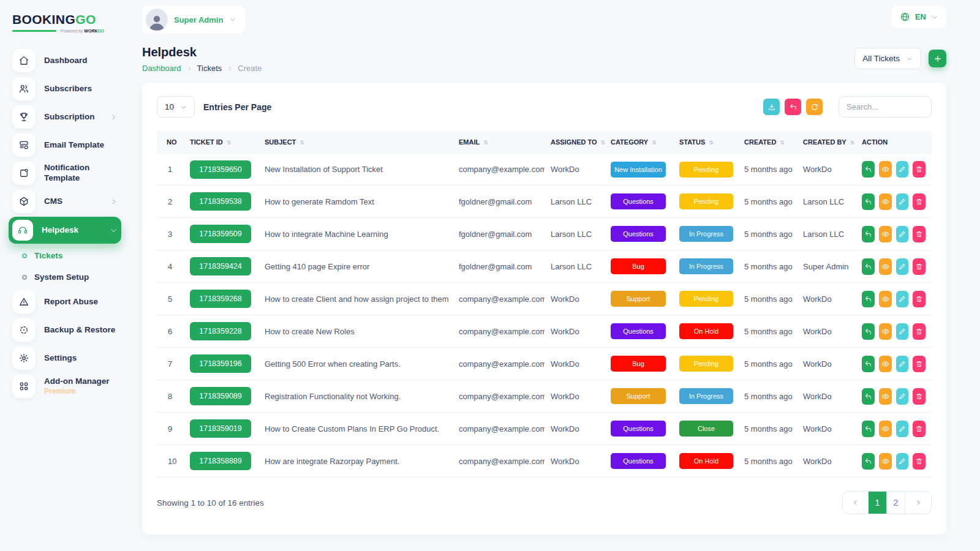  What do you see at coordinates (793, 107) in the screenshot?
I see `reset-button` at bounding box center [793, 107].